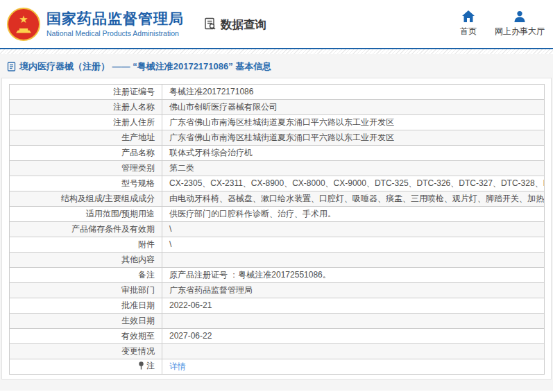 This screenshot has width=553, height=392. What do you see at coordinates (276, 25) in the screenshot?
I see `site-header: ★ 国家药品监督管理局 National Medical Products Ad…` at bounding box center [276, 25].